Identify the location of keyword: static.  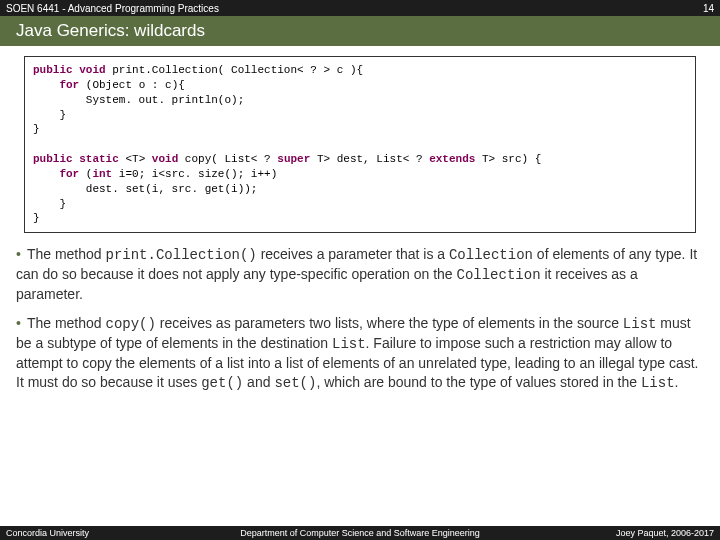
(99, 159).